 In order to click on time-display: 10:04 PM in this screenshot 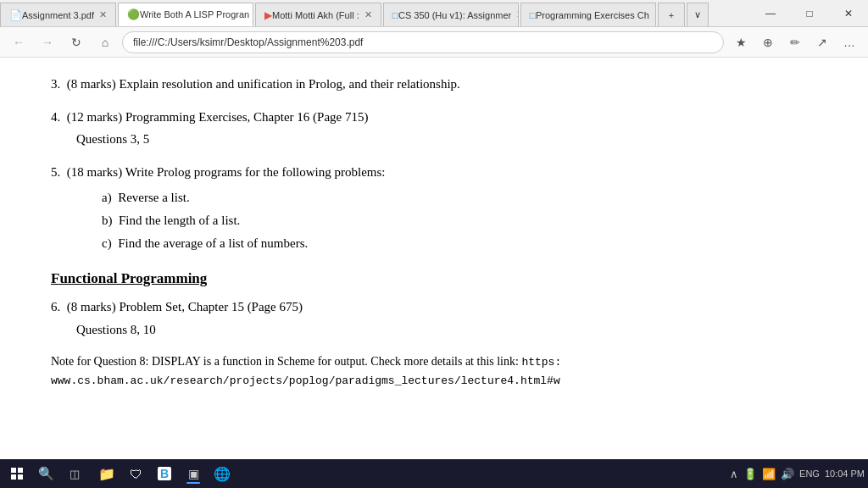, I will do `click(844, 474)`.